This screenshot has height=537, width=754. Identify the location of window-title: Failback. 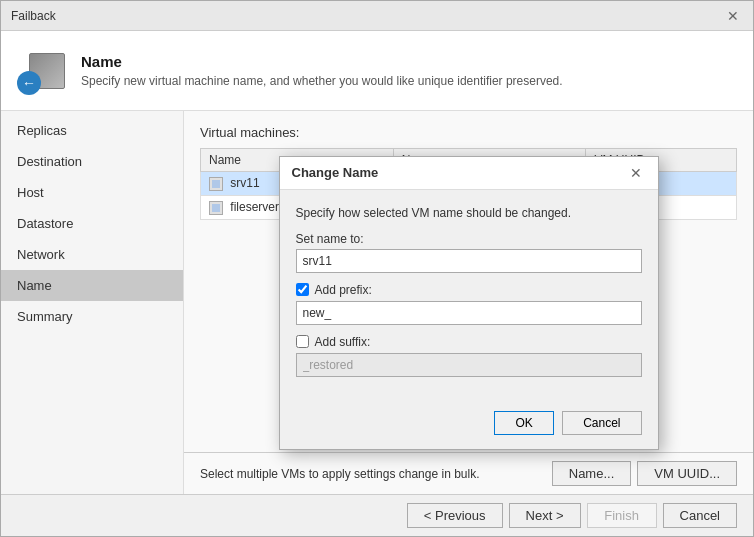
(34, 16).